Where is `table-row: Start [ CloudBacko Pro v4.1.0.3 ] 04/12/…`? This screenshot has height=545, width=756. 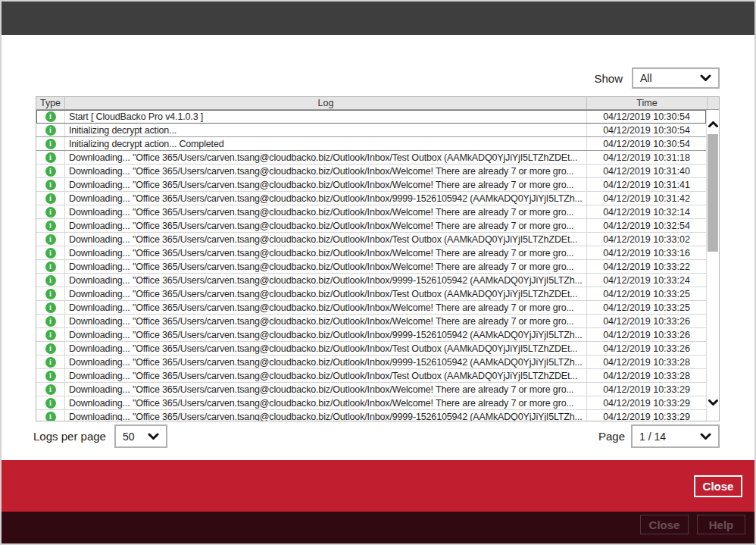
table-row: Start [ CloudBacko Pro v4.1.0.3 ] 04/12/… is located at coordinates (371, 117).